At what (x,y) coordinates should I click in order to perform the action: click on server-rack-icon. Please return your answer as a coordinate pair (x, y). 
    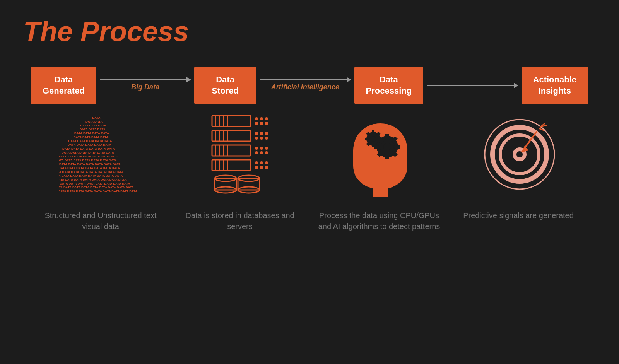
    Looking at the image, I should click on (239, 155).